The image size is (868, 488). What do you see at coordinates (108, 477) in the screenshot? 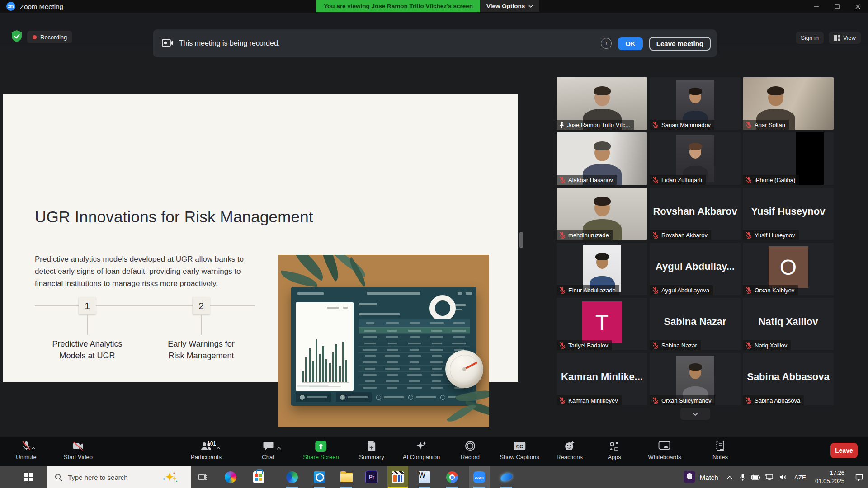
I see `search-input` at bounding box center [108, 477].